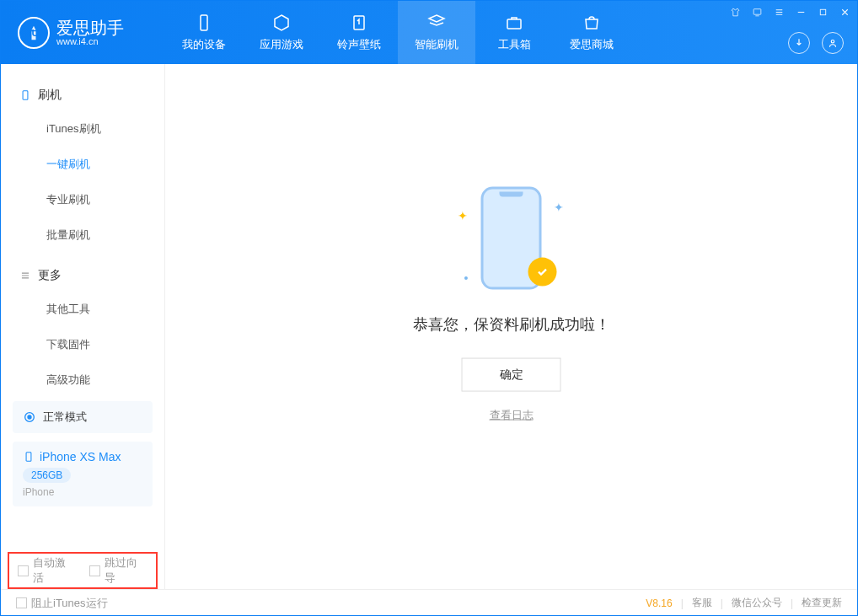 Image resolution: width=858 pixels, height=616 pixels. What do you see at coordinates (83, 235) in the screenshot?
I see `sidebar-item-batch-flash: 批量刷机` at bounding box center [83, 235].